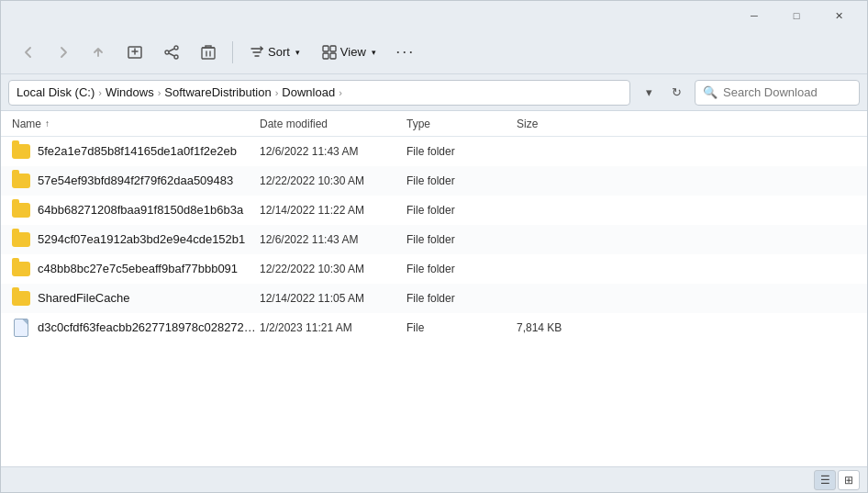 The width and height of the screenshot is (868, 493). Describe the element at coordinates (149, 297) in the screenshot. I see `file-name: SharedFileCache` at that location.